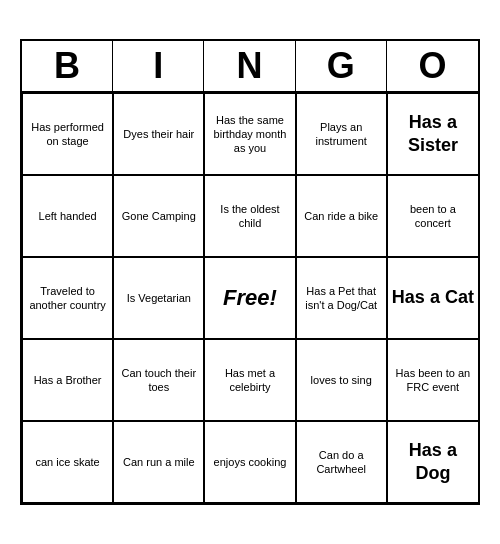 This screenshot has height=544, width=500. I want to click on bingo-cell-2: Has the same birthday month as you, so click(250, 134).